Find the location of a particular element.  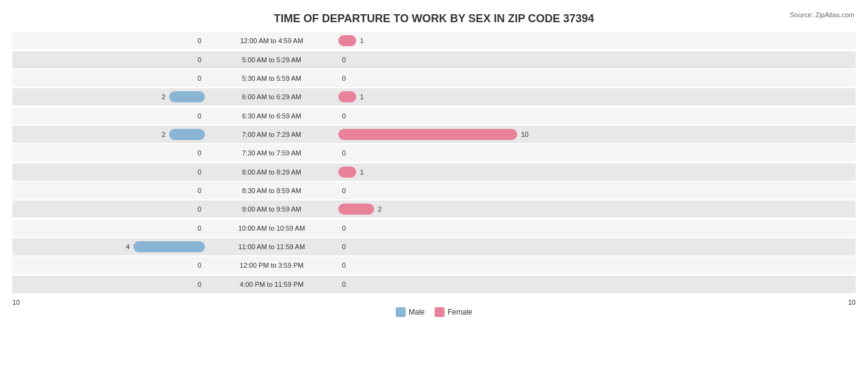

table-row: 0 6:30 AM to 6:59 AM 0 is located at coordinates (434, 116).